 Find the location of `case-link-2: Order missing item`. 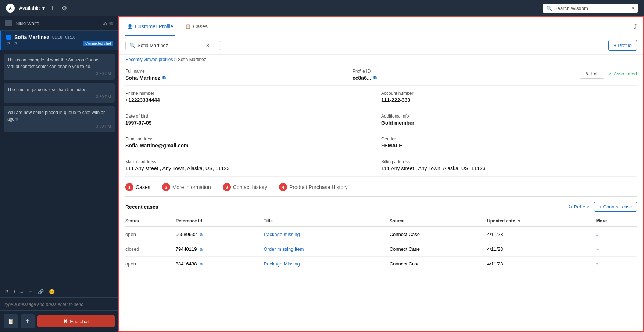

case-link-2: Order missing item is located at coordinates (284, 249).